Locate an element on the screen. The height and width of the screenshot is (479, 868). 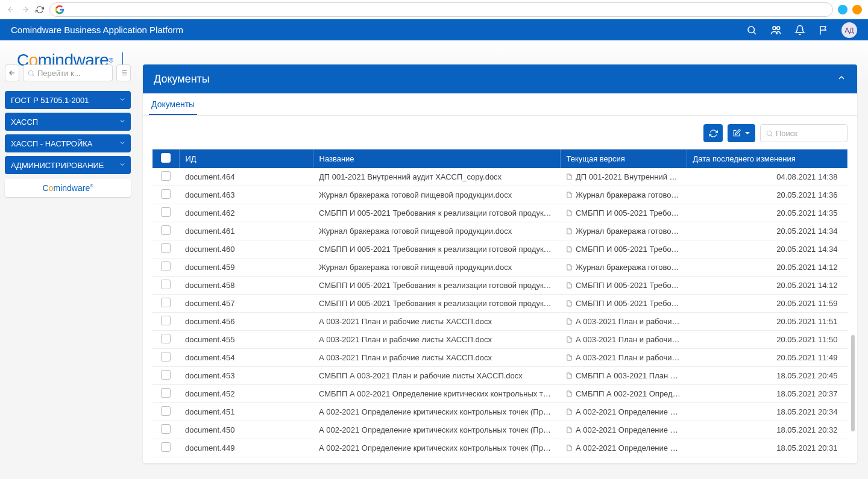
cell-date: 20.05.2021 14:12 is located at coordinates (767, 268).